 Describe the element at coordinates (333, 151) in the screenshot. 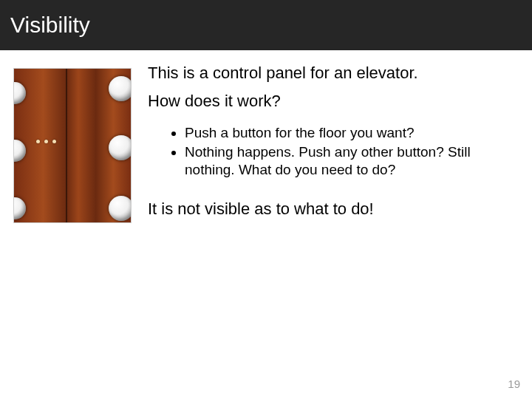

I see `bullet-list: Push a button for the floor you want? No…` at that location.